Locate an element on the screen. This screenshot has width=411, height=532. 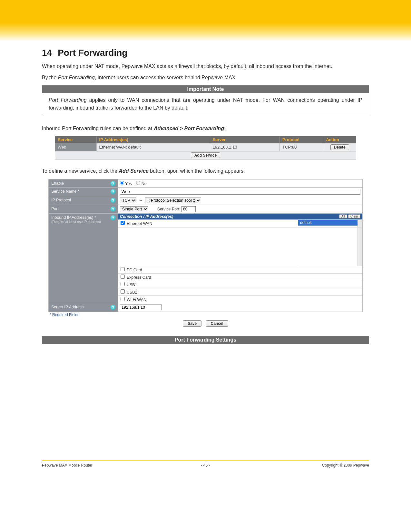
connection-selected-item: default is located at coordinates (330, 223).